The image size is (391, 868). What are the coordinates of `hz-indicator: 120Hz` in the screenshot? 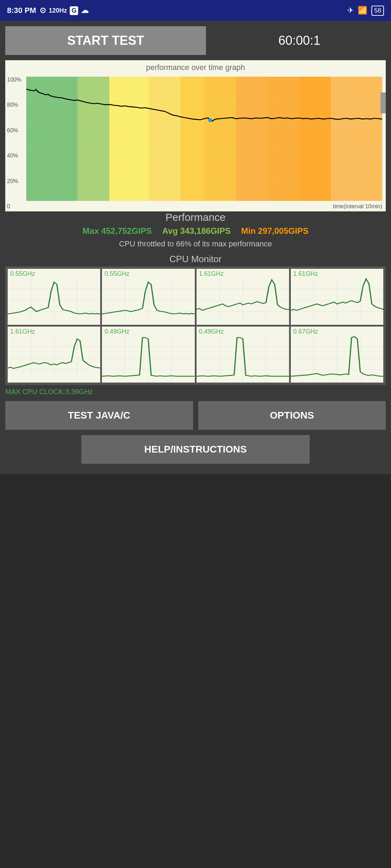 It's located at (58, 10).